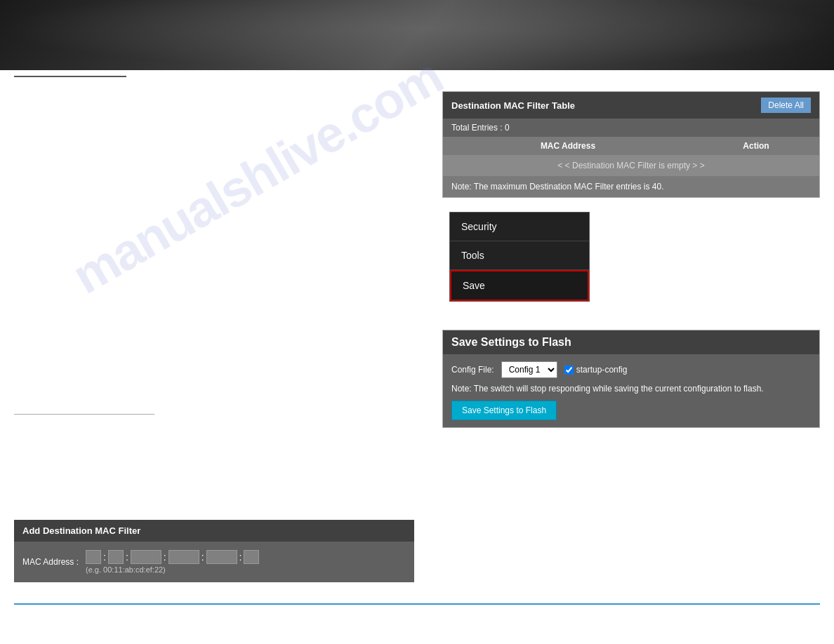 The width and height of the screenshot is (834, 644). What do you see at coordinates (631, 145) in the screenshot?
I see `mac-filter-table: Destination MAC Filter Table Delete All …` at bounding box center [631, 145].